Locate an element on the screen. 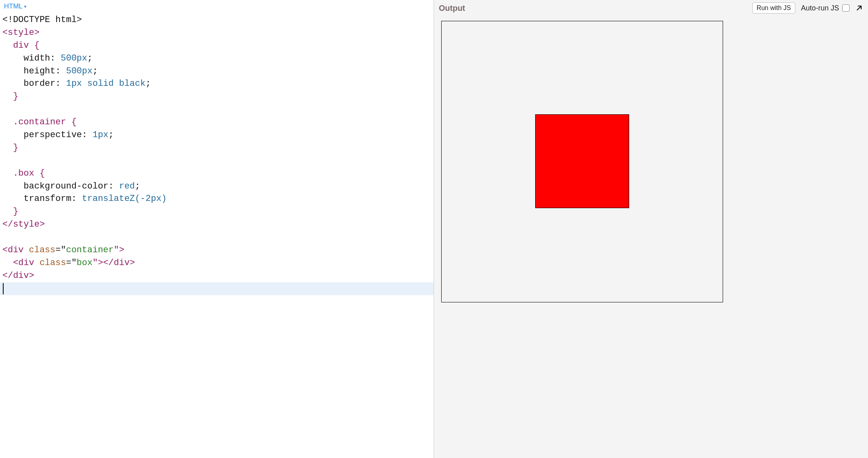 The image size is (868, 458). code-line: border: 1px solid black; is located at coordinates (77, 83).